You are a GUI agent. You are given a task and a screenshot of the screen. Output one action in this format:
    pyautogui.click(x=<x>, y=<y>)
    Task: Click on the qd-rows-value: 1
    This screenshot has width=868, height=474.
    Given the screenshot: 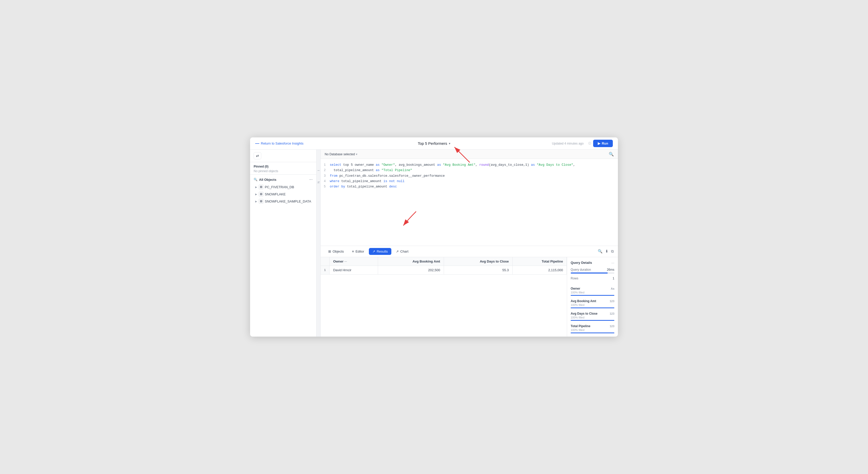 What is the action you would take?
    pyautogui.click(x=613, y=278)
    